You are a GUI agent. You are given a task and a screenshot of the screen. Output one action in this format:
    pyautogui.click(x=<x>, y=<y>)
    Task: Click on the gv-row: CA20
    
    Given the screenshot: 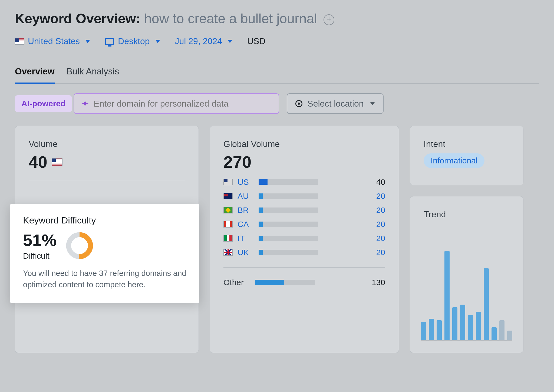 What is the action you would take?
    pyautogui.click(x=304, y=224)
    